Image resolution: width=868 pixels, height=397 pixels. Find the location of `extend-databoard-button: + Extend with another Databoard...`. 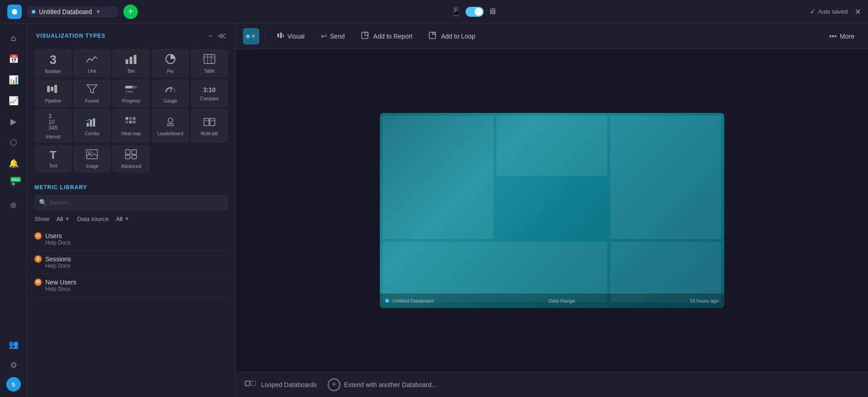

extend-databoard-button: + Extend with another Databoard... is located at coordinates (383, 385).